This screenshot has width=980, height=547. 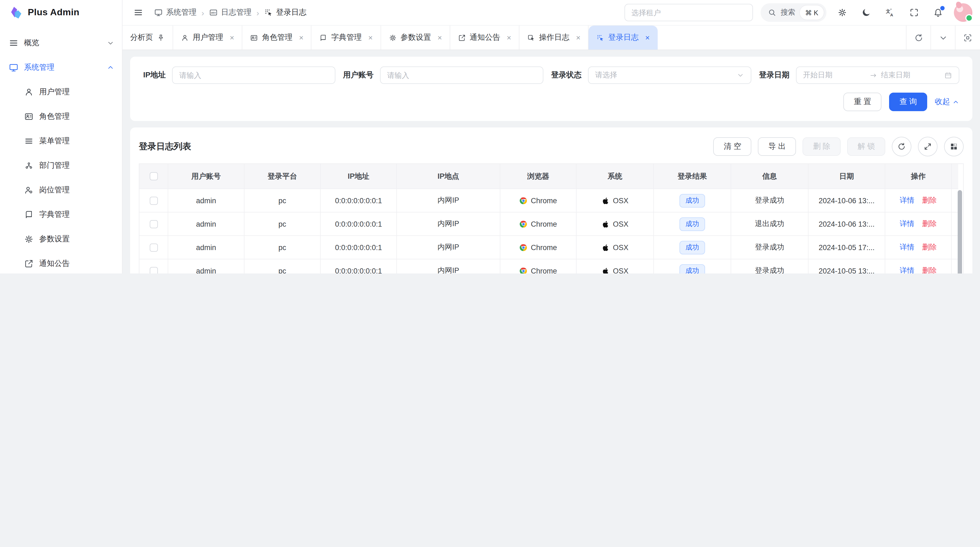 What do you see at coordinates (154, 176) in the screenshot?
I see `select-all-checkbox` at bounding box center [154, 176].